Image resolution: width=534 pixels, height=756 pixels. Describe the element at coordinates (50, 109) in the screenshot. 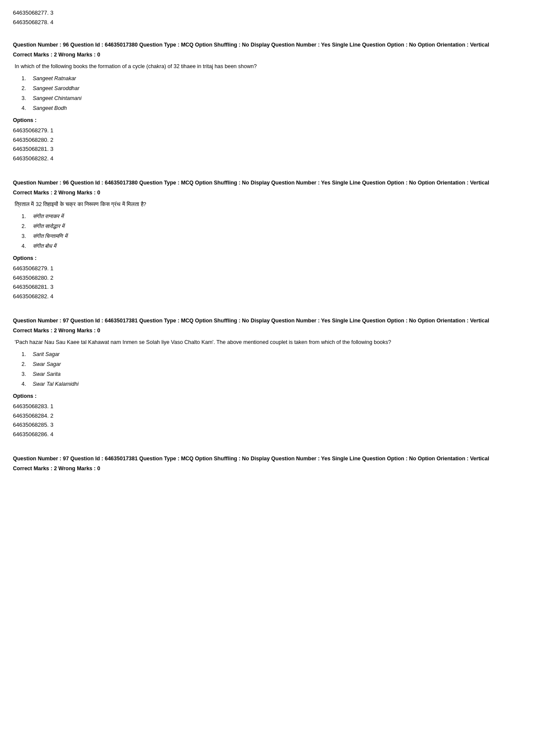

I see `option-text-q96_en-3: Sangeet Bodh` at that location.